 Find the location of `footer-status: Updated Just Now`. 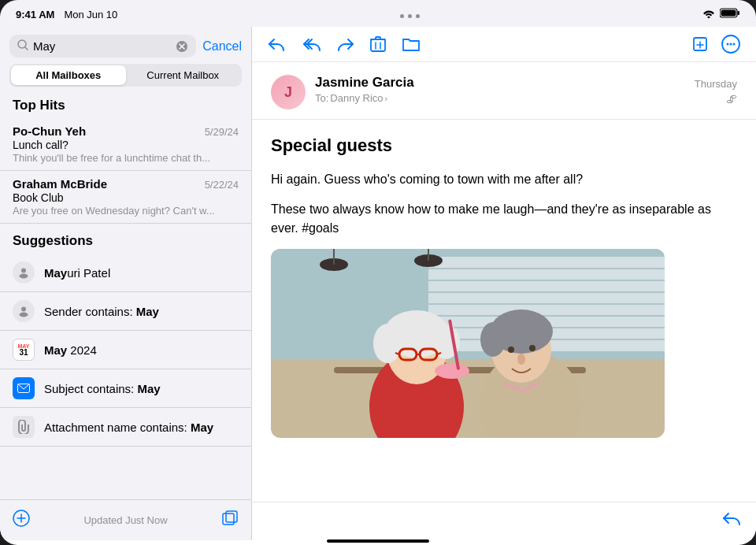

footer-status: Updated Just Now is located at coordinates (125, 520).